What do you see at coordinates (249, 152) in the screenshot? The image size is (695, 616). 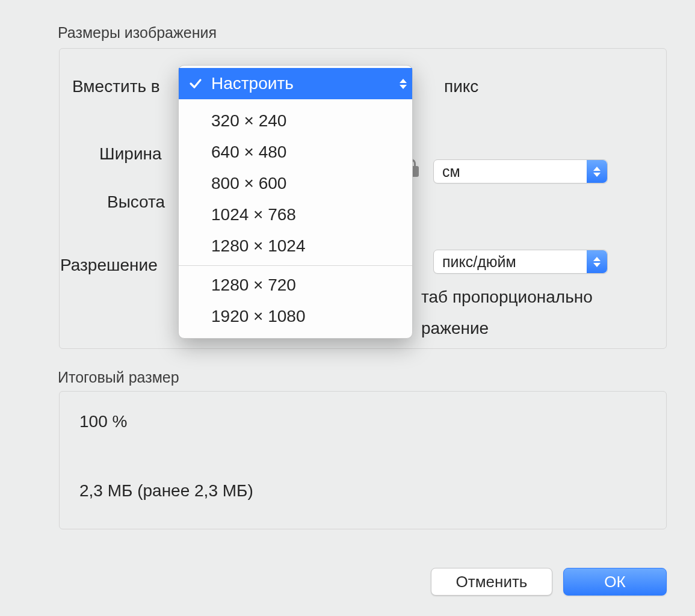 I see `menu-item-label: 640 × 480` at bounding box center [249, 152].